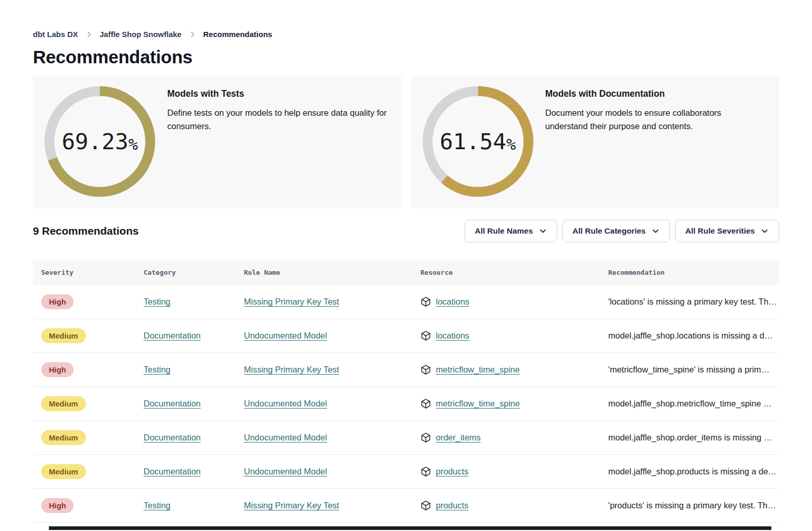  I want to click on card-description: Document your models to ensure collabora…, so click(646, 119).